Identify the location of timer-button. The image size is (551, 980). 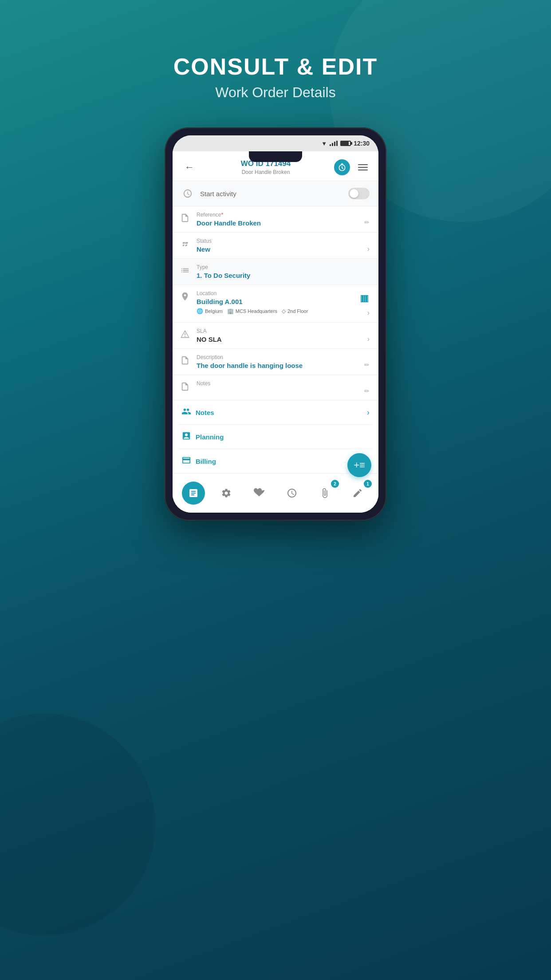
(342, 167).